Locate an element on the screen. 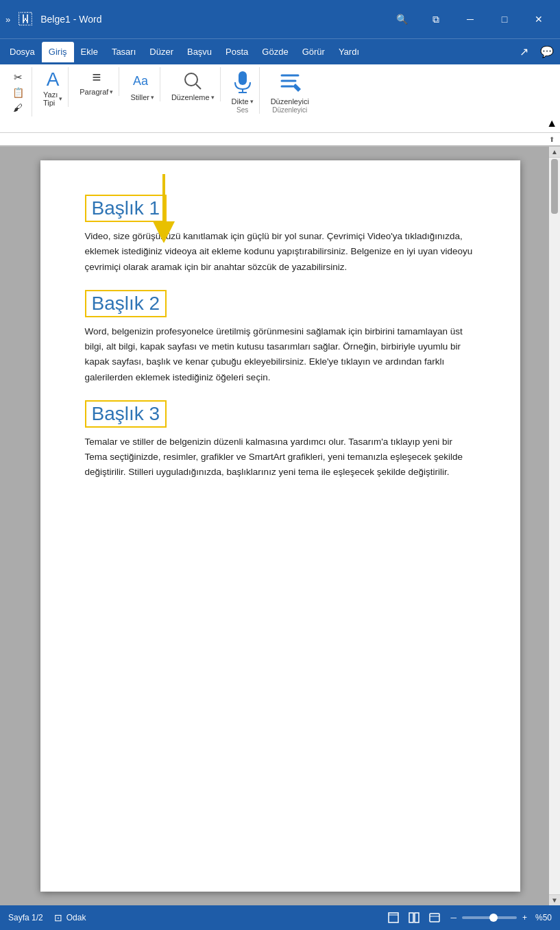  menu-giris: Giriş is located at coordinates (58, 52).